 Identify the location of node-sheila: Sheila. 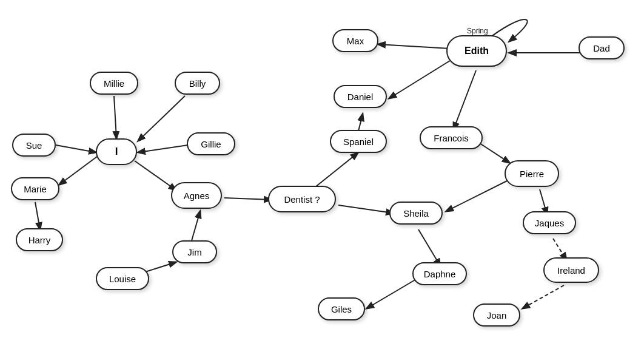
(416, 213).